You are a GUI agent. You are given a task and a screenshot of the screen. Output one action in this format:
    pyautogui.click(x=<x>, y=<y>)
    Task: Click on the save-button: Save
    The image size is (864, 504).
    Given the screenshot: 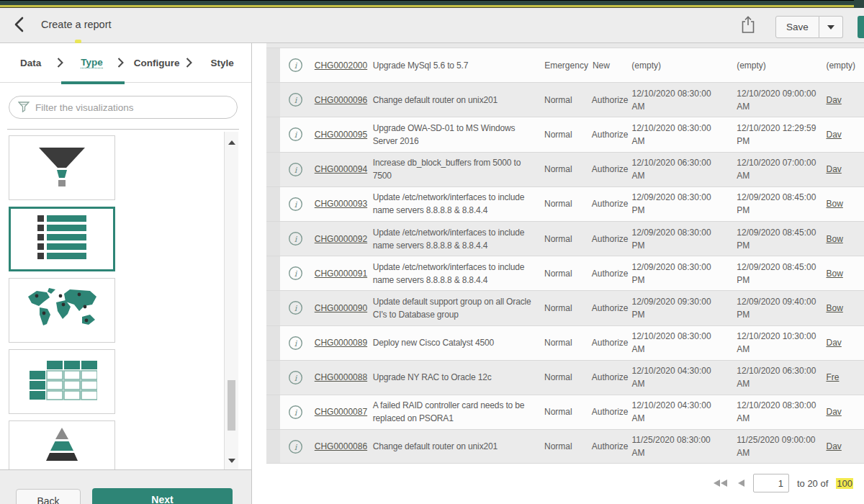 What is the action you would take?
    pyautogui.click(x=798, y=27)
    